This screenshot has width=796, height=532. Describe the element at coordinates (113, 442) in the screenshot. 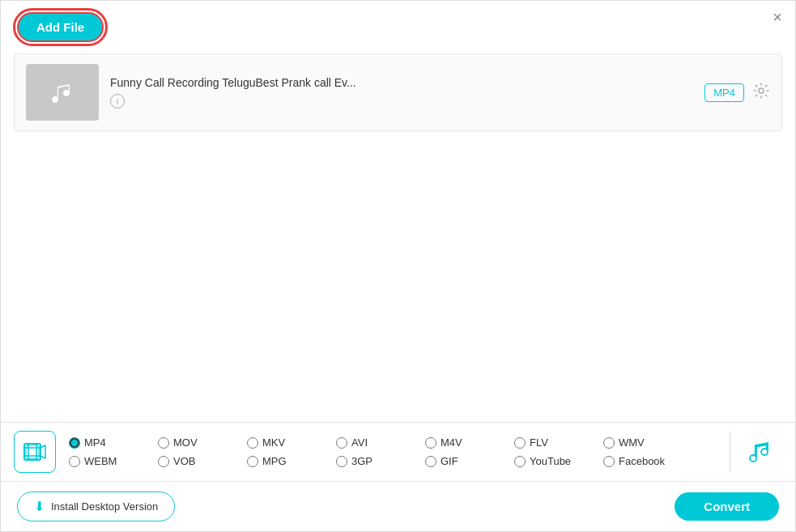

I see `format-mp4: MP4` at that location.